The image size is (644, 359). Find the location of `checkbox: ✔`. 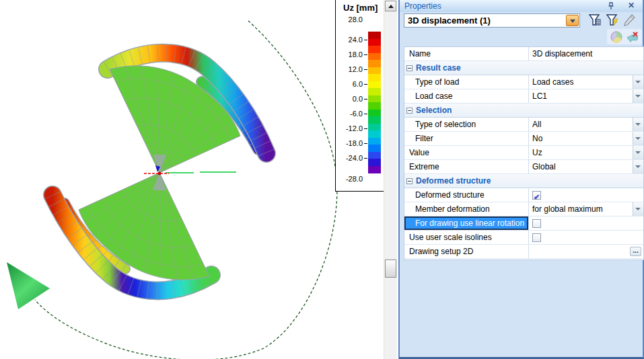

checkbox: ✔ is located at coordinates (537, 195).